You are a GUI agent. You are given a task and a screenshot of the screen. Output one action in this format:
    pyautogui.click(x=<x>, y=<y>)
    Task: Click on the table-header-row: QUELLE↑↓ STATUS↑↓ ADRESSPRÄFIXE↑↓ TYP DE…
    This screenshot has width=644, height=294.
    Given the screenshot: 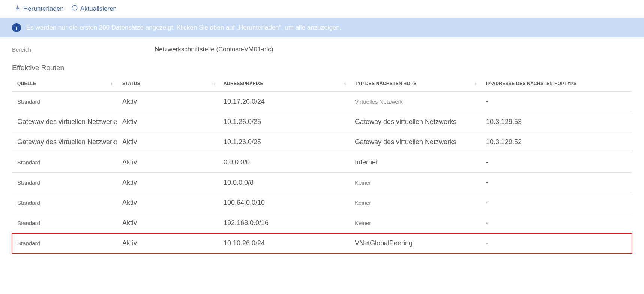 What is the action you would take?
    pyautogui.click(x=322, y=84)
    